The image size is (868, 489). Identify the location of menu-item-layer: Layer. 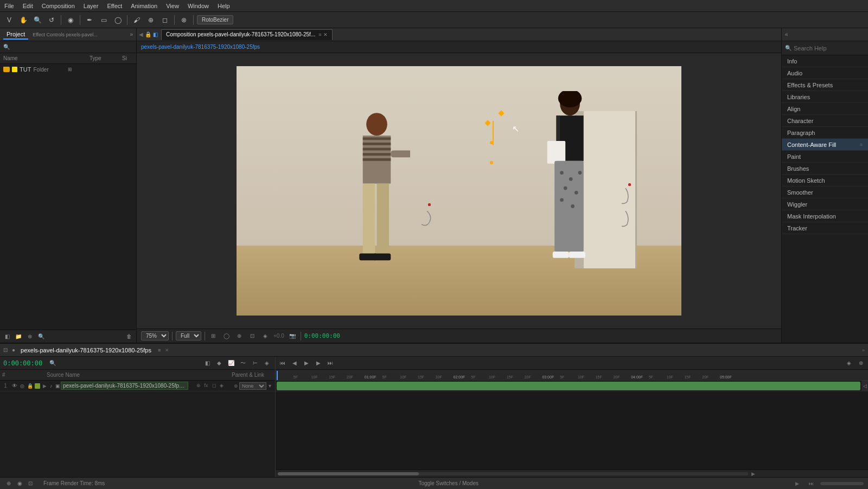
(91, 6).